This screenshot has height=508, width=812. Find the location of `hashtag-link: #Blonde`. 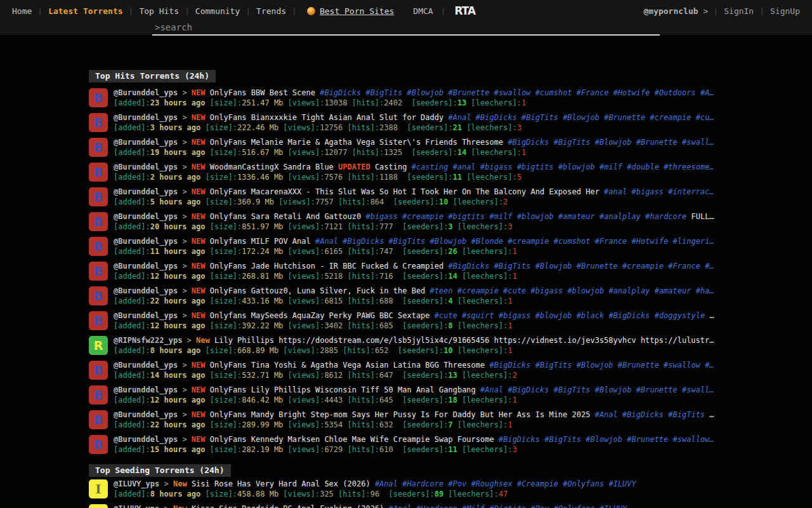

hashtag-link: #Blonde is located at coordinates (487, 241).